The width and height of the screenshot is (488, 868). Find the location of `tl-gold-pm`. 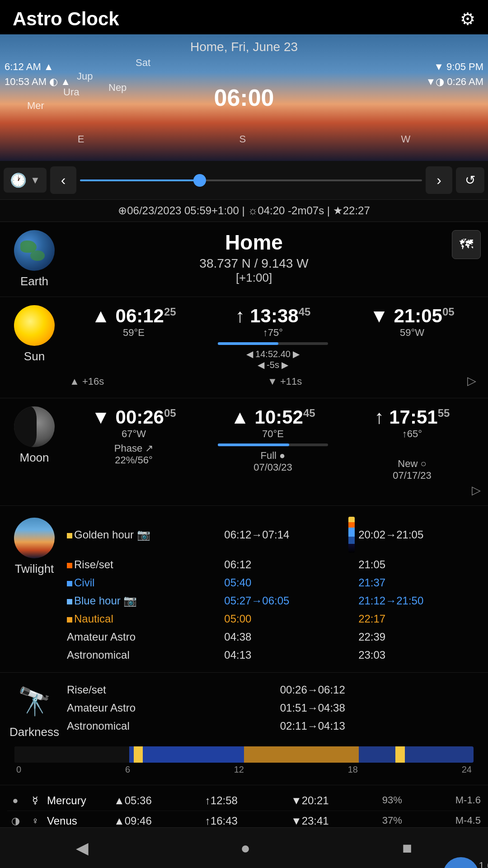

tl-gold-pm is located at coordinates (400, 755).